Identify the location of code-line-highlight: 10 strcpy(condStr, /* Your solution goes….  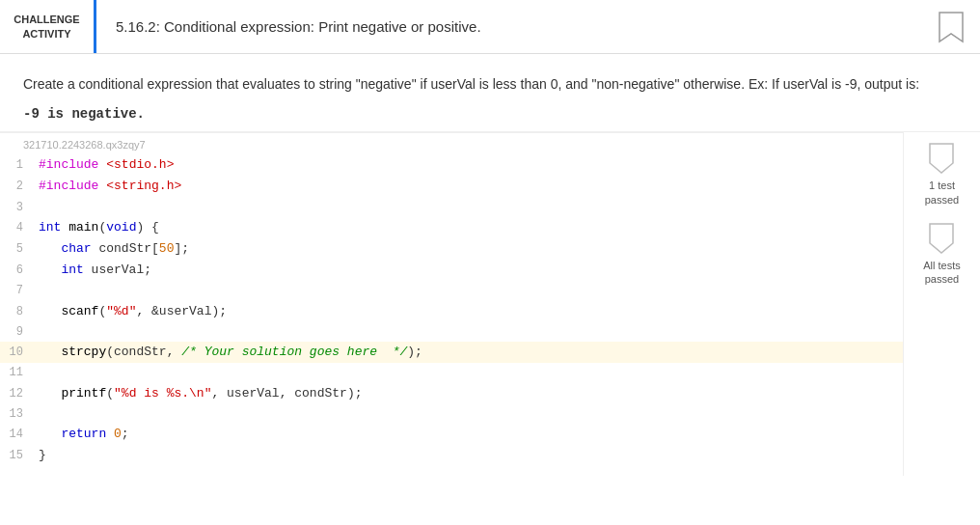
(451, 352).